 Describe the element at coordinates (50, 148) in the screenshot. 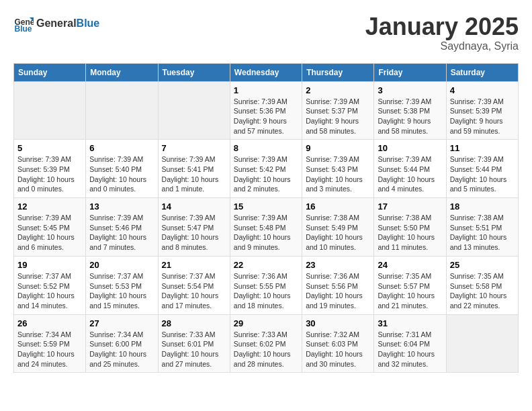

I see `day-number: 5` at that location.